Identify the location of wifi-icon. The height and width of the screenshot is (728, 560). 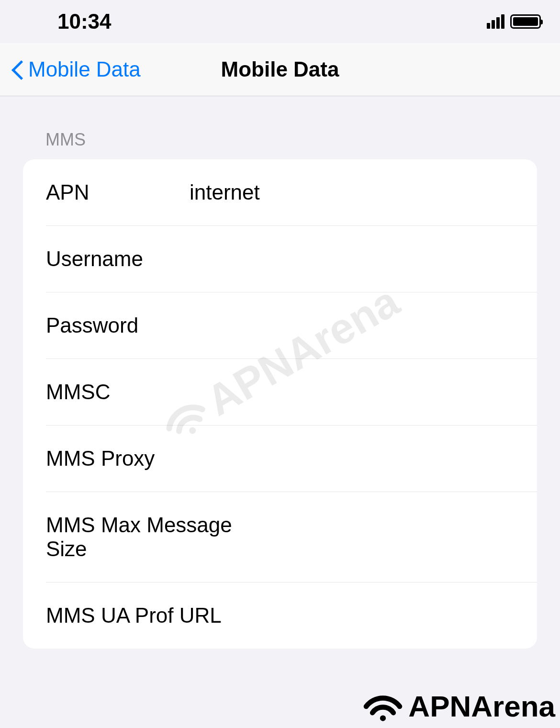
(383, 706).